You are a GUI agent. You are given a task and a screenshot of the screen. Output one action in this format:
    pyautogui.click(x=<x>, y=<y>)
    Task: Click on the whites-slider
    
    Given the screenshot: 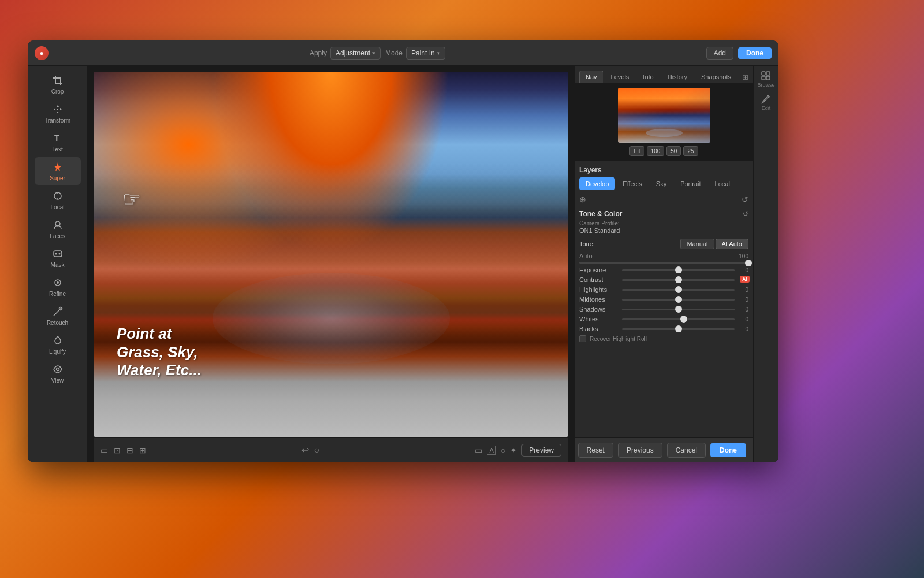 What is the action you would take?
    pyautogui.click(x=678, y=319)
    